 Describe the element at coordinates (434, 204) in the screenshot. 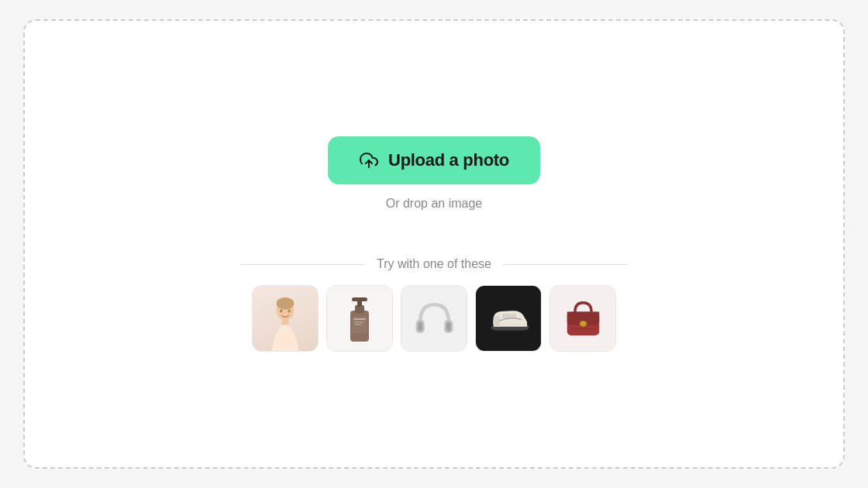

I see `drop-hint-text: Or drop an image` at that location.